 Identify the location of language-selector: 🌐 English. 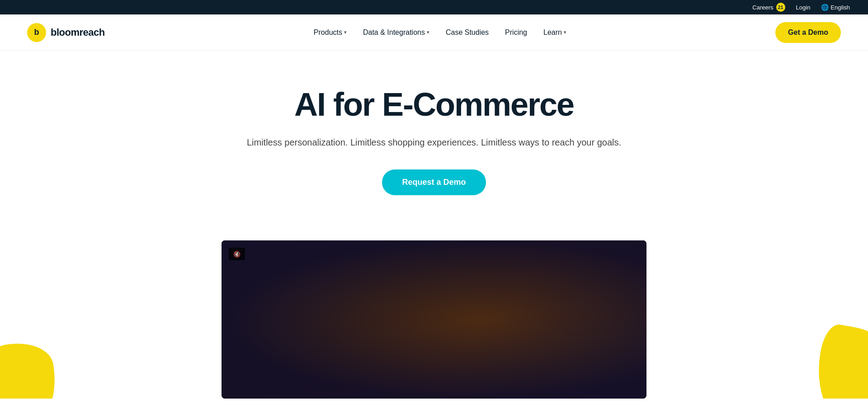
(835, 7).